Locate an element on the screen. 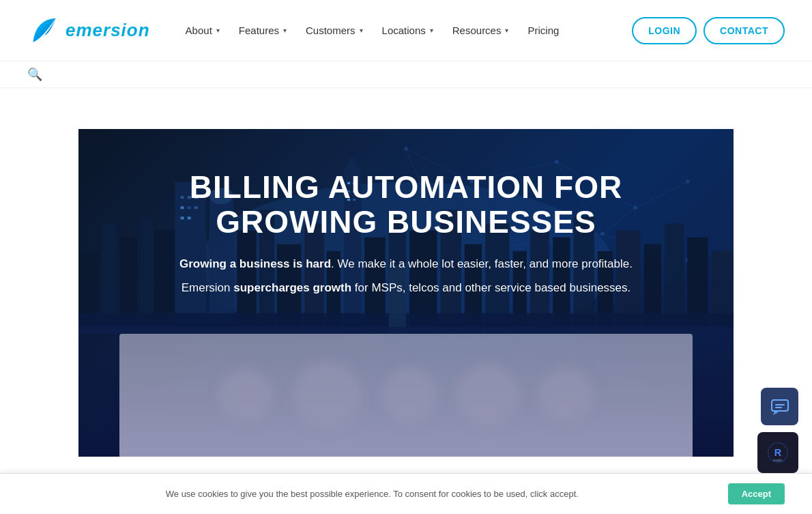 The image size is (812, 514). search-input-wrap: 🔍 is located at coordinates (35, 74).